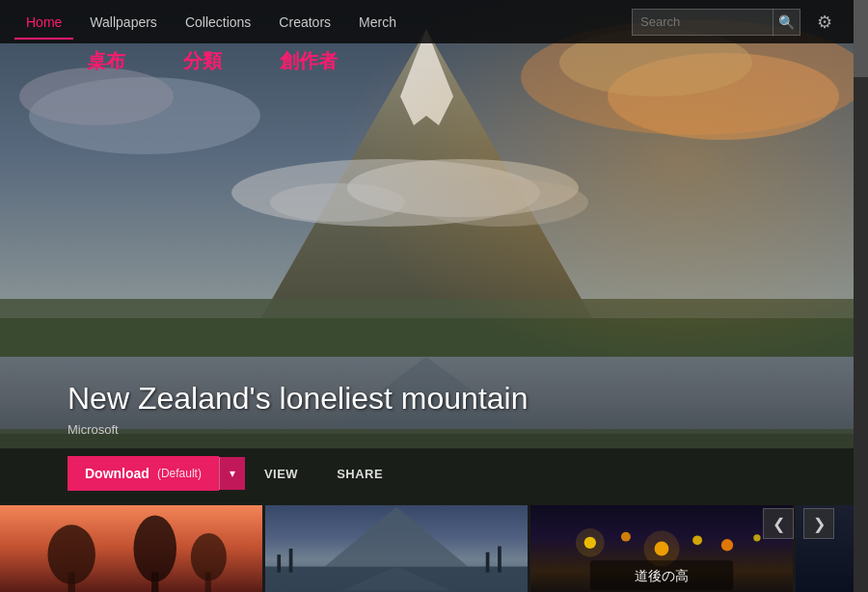 This screenshot has height=592, width=868. What do you see at coordinates (778, 524) in the screenshot?
I see `prev-arrow-button: ❮` at bounding box center [778, 524].